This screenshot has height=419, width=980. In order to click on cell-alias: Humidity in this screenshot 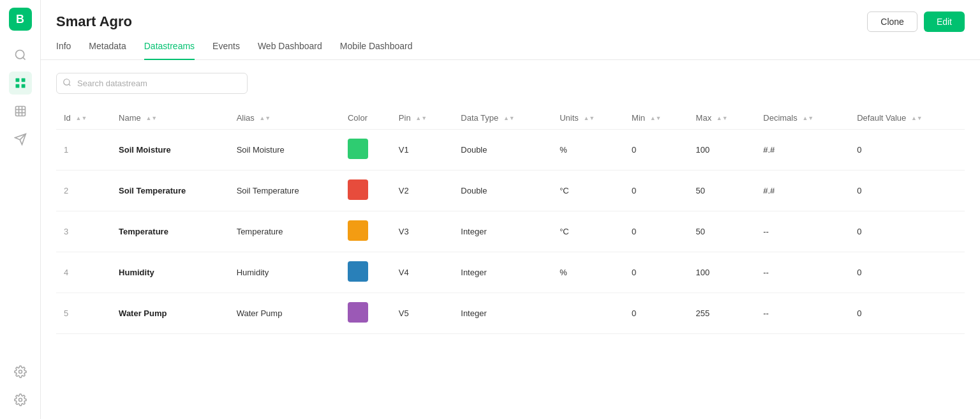, I will do `click(285, 273)`.